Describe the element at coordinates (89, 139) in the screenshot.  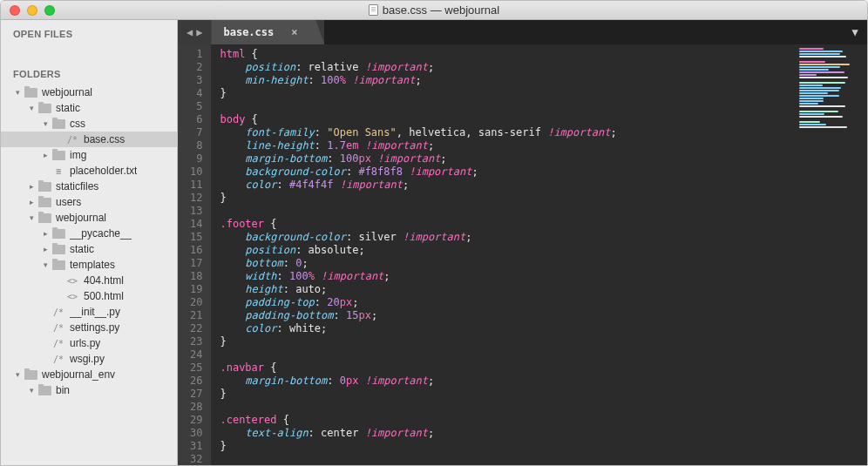
I see `tree-item-base-css: ▸/*base.css` at that location.